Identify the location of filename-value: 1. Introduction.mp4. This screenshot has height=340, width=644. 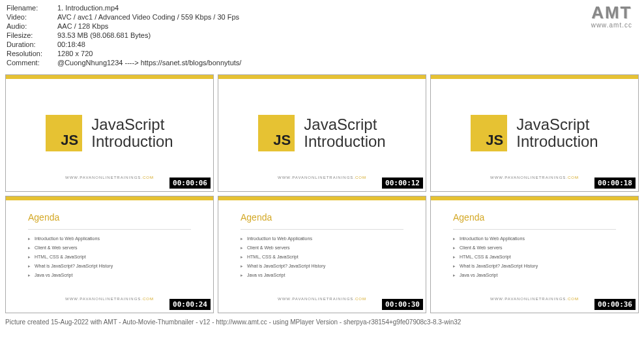
(88, 8).